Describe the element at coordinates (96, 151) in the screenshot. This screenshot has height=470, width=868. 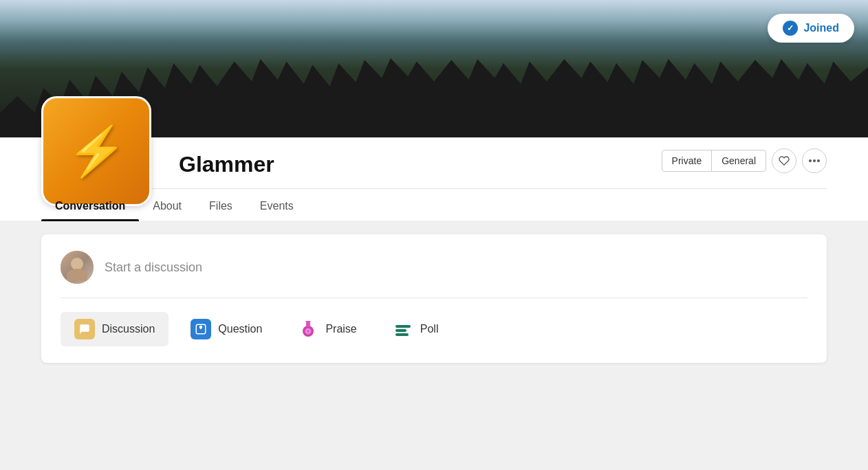
I see `group-avatar-area: ⚡` at that location.